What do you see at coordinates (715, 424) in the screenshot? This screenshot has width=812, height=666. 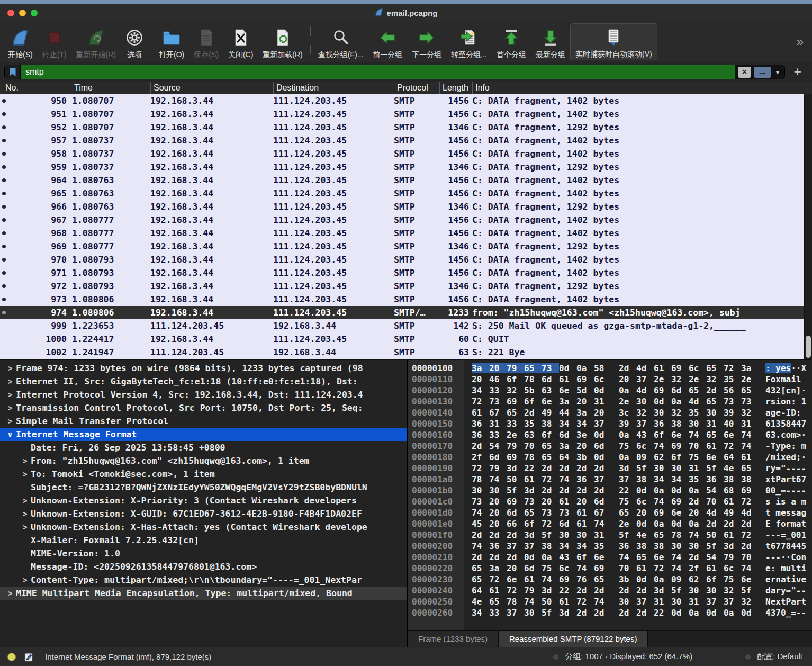 I see `hex-byte: 31` at bounding box center [715, 424].